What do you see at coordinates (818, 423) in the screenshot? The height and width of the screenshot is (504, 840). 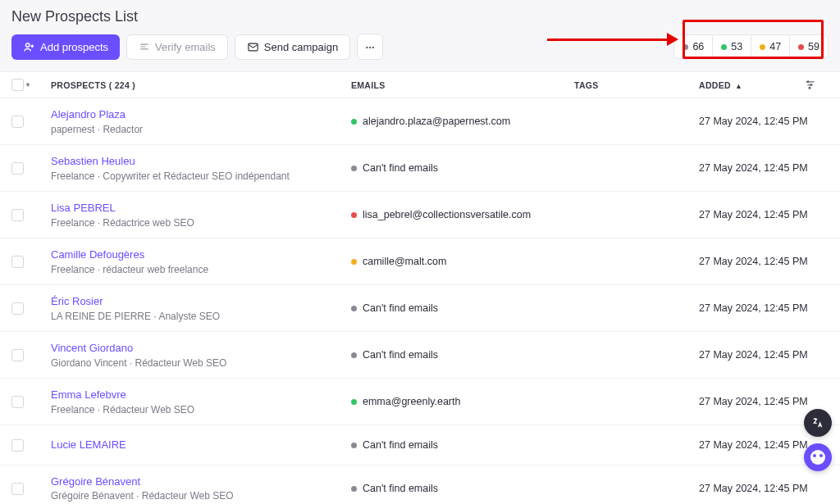 I see `translate-icon` at bounding box center [818, 423].